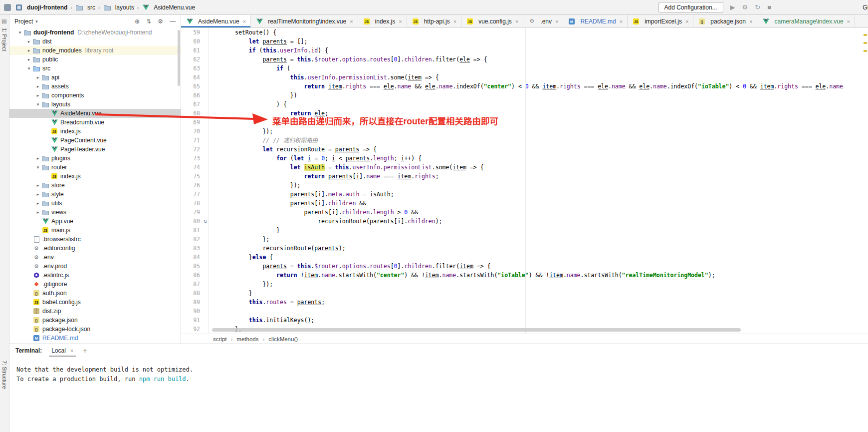 This screenshot has width=868, height=432. What do you see at coordinates (492, 21) in the screenshot?
I see `editor-tab-vue.config.js: JSvue.config.js×` at bounding box center [492, 21].